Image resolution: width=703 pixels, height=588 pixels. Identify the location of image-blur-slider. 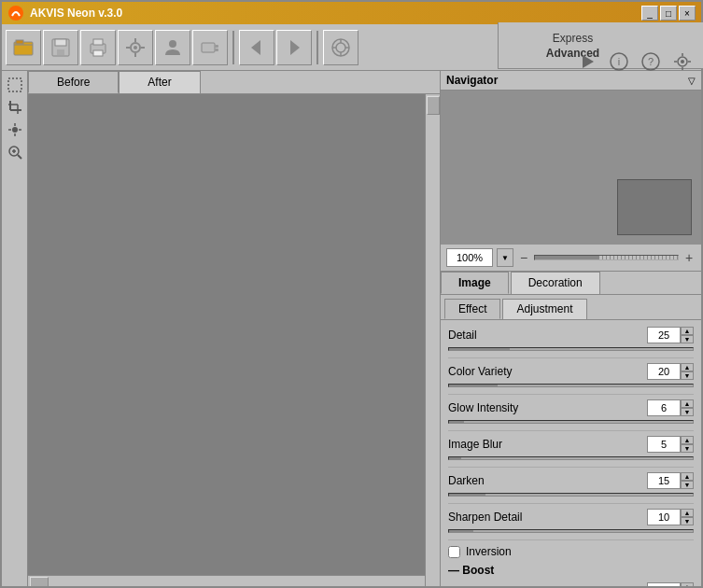
(571, 458).